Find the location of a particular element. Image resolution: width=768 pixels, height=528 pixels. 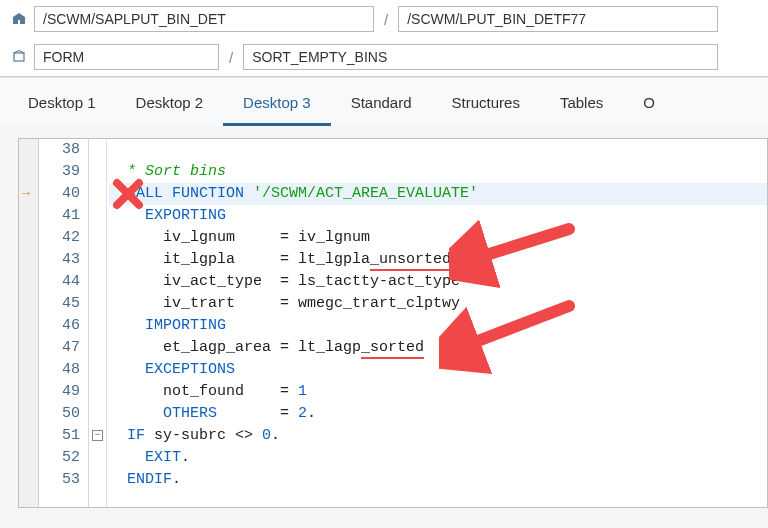

code-line: * Sort bins is located at coordinates (438, 172).